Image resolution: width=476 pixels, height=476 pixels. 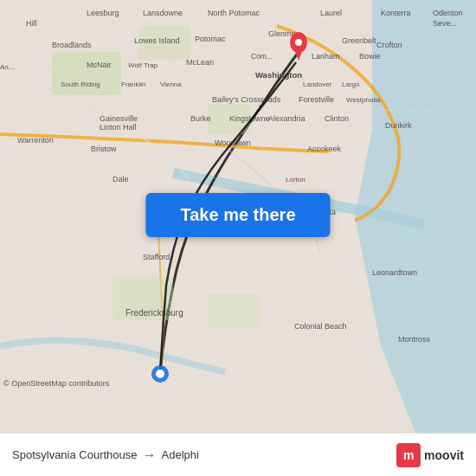 What do you see at coordinates (359, 41) in the screenshot?
I see `svg-text: Greenbelt` at bounding box center [359, 41].